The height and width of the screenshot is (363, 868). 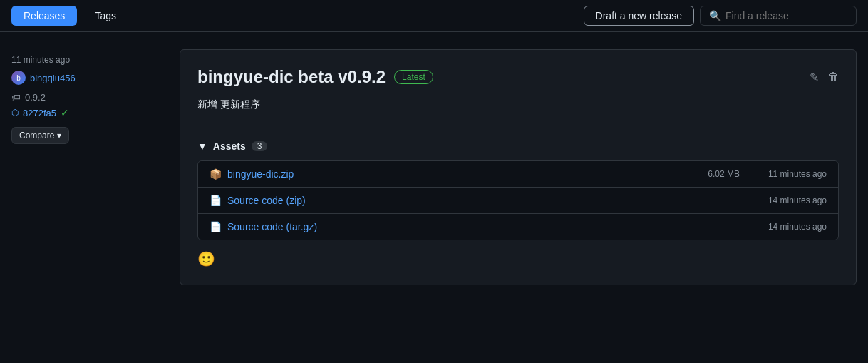 I want to click on sidebar-user: b bingqiu456, so click(x=90, y=78).